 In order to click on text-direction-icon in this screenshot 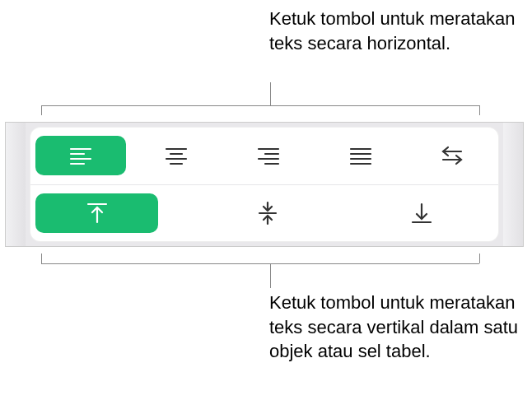, I will do `click(452, 156)`.